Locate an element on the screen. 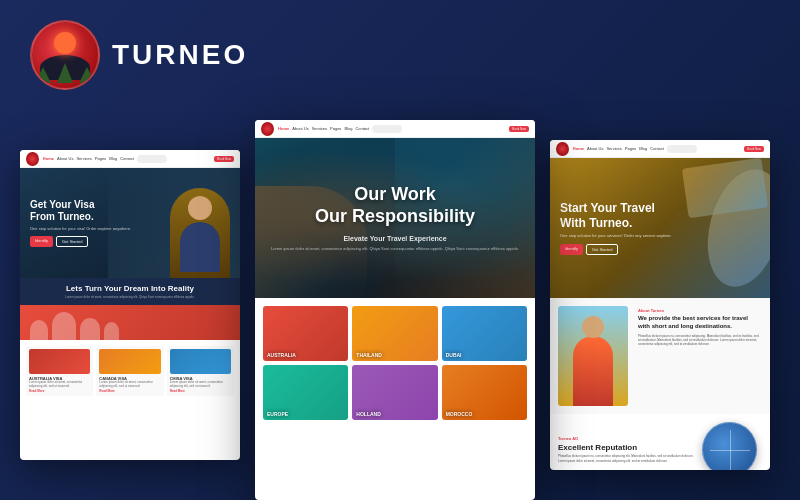  center-nav-about: About Us is located at coordinates (300, 128).